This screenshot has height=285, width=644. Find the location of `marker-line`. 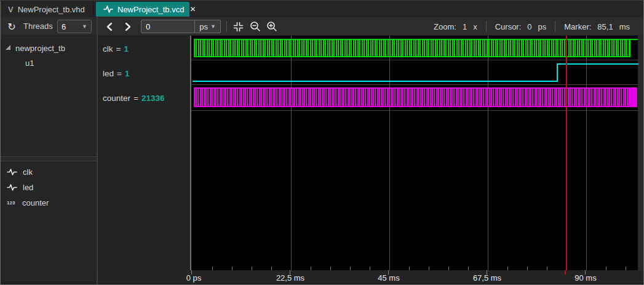

marker-line is located at coordinates (566, 153).